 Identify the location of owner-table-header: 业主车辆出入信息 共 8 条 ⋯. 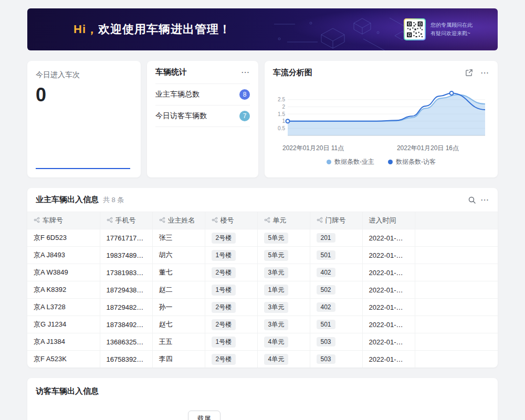
(262, 200).